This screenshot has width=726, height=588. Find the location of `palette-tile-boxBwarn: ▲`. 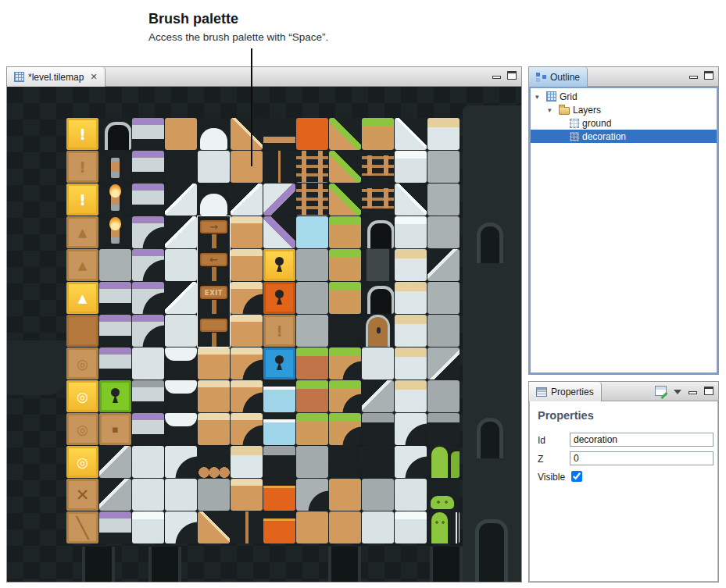

palette-tile-boxBwarn: ▲ is located at coordinates (83, 265).